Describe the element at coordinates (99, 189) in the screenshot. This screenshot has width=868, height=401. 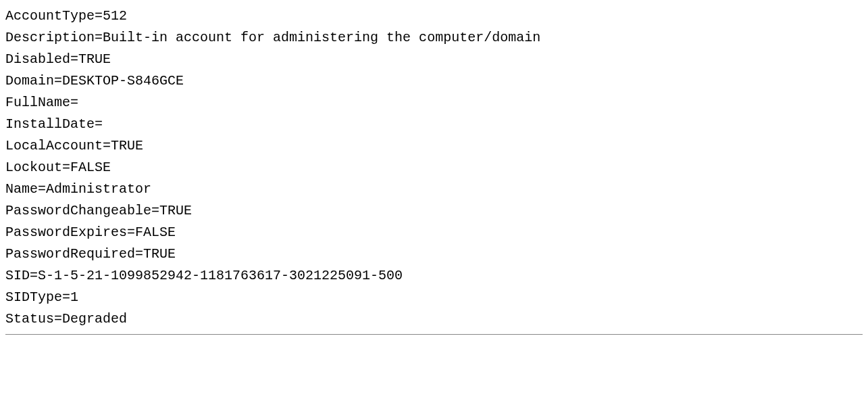
I see `property-value: Administrator` at that location.